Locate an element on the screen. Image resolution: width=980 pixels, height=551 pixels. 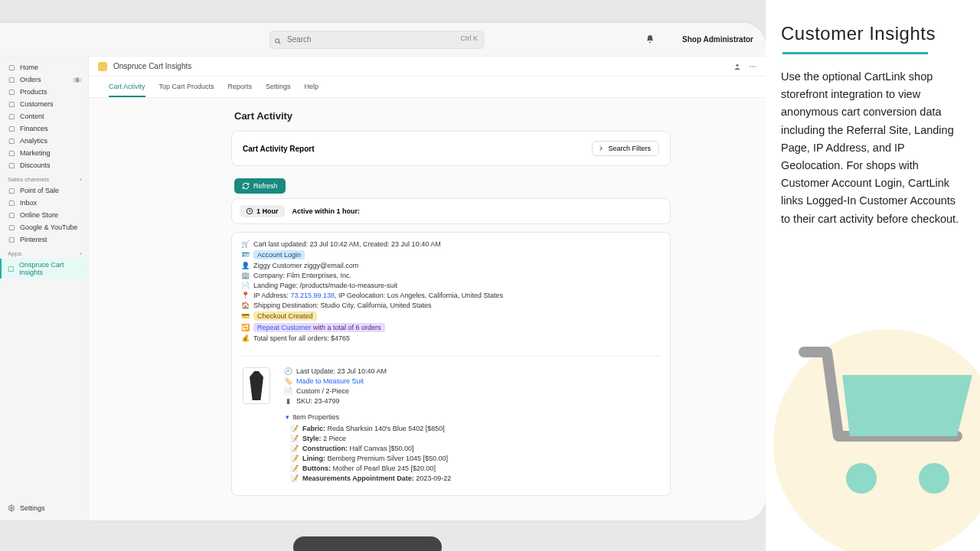
item-sku: ▮SKU: 23-4799 is located at coordinates (335, 401).